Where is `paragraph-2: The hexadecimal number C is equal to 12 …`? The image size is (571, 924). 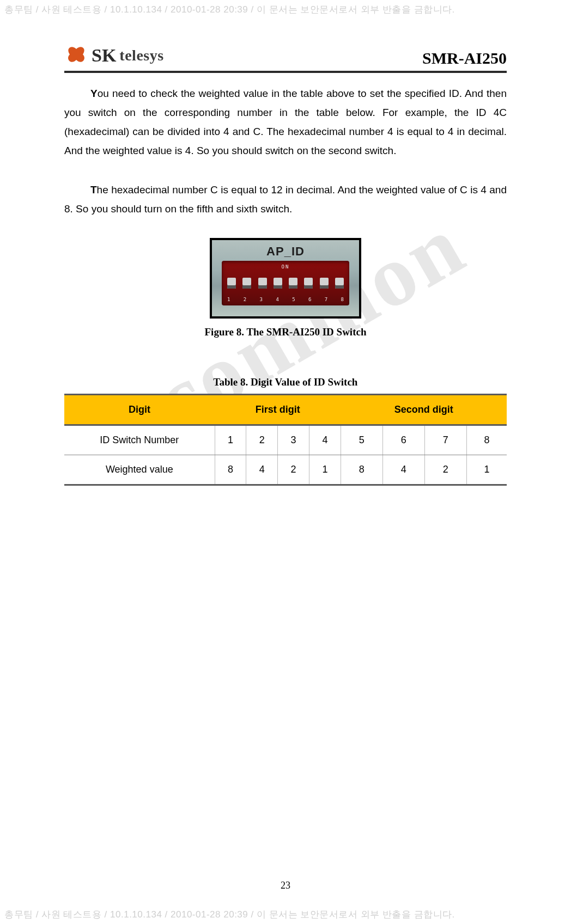
paragraph-2: The hexadecimal number C is equal to 12 … is located at coordinates (286, 199).